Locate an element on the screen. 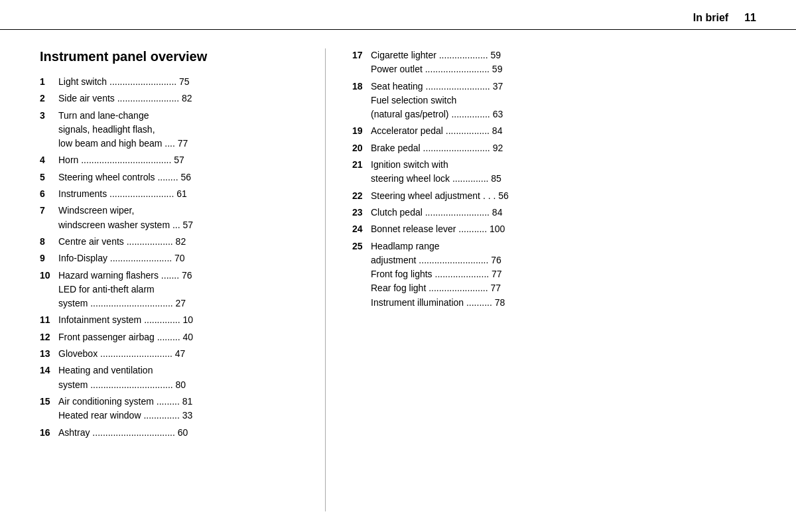 The width and height of the screenshot is (796, 532). item-number: 23 is located at coordinates (362, 212).